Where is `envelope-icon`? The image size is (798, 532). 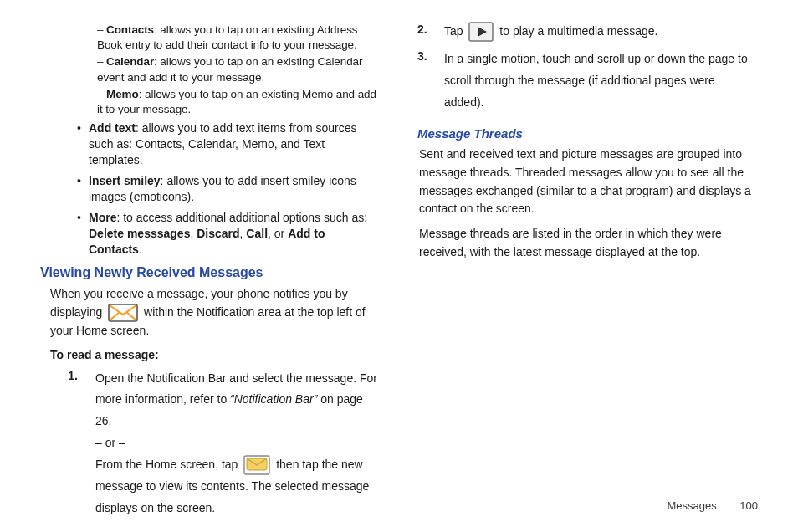 envelope-icon is located at coordinates (123, 313).